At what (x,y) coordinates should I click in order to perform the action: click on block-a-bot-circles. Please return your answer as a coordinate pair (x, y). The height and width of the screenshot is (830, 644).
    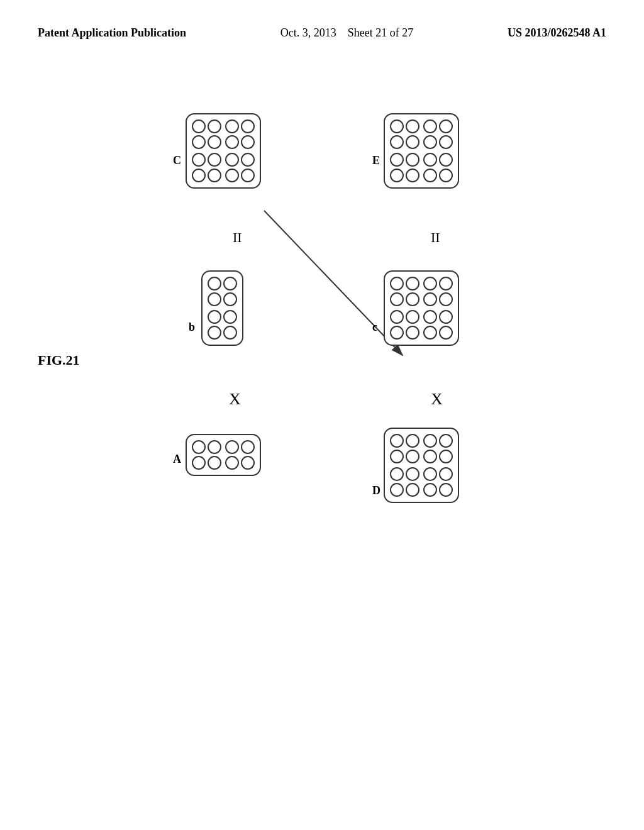
    Looking at the image, I should click on (223, 455).